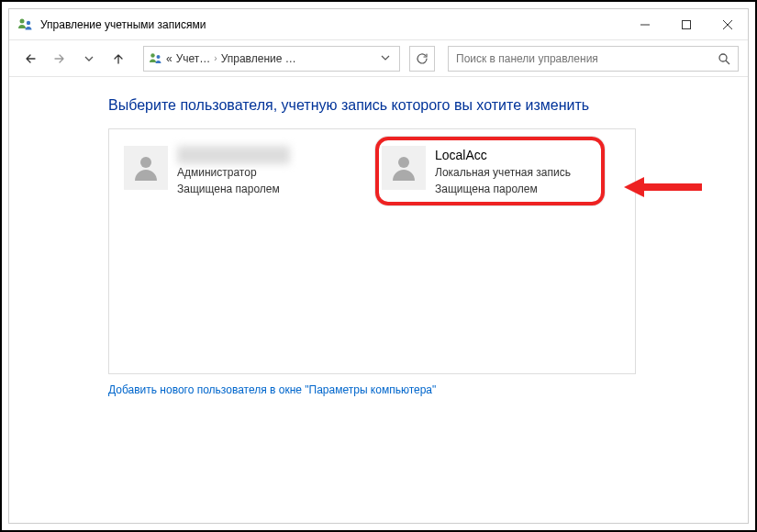 The height and width of the screenshot is (532, 757). What do you see at coordinates (233, 172) in the screenshot?
I see `user-type-admin: Администратор` at bounding box center [233, 172].